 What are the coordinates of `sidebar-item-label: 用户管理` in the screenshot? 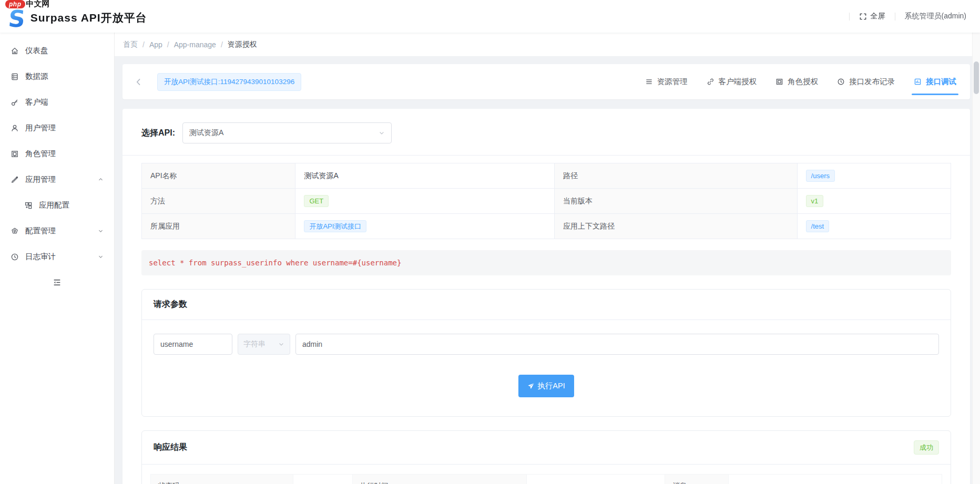 It's located at (40, 128).